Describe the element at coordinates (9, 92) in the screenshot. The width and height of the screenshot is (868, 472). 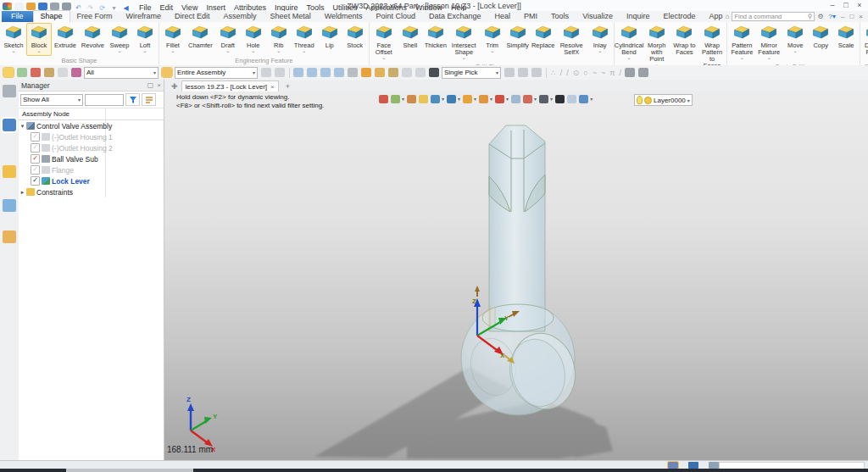
I see `history-manager-icon` at that location.